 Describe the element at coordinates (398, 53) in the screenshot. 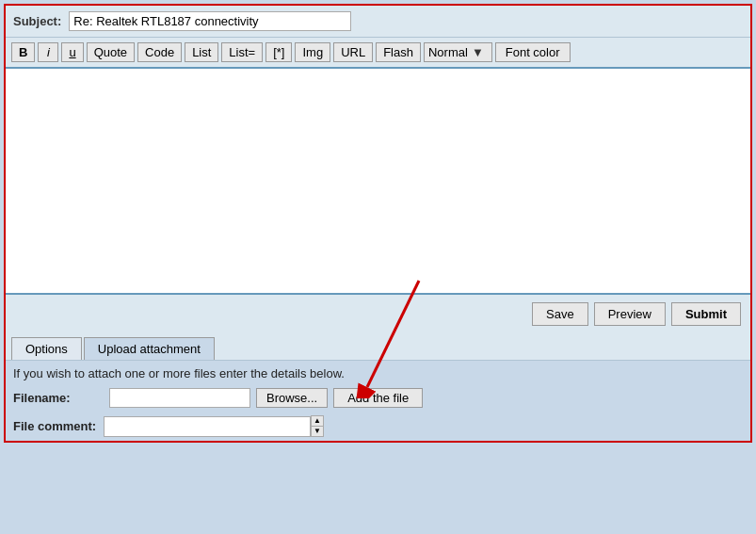

I see `flash-button: Flash` at that location.